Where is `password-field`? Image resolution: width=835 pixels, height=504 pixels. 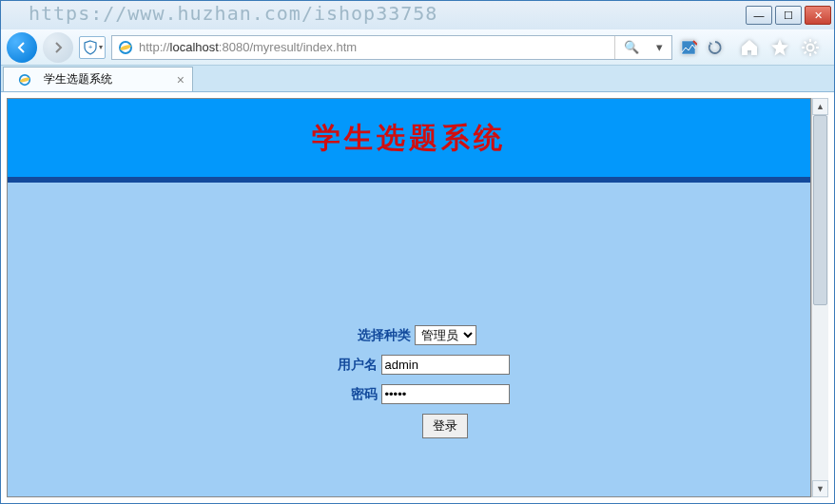
password-field is located at coordinates (445, 394).